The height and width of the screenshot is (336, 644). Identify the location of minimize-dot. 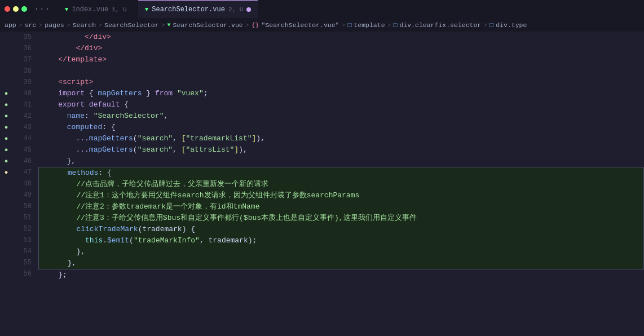
(16, 9).